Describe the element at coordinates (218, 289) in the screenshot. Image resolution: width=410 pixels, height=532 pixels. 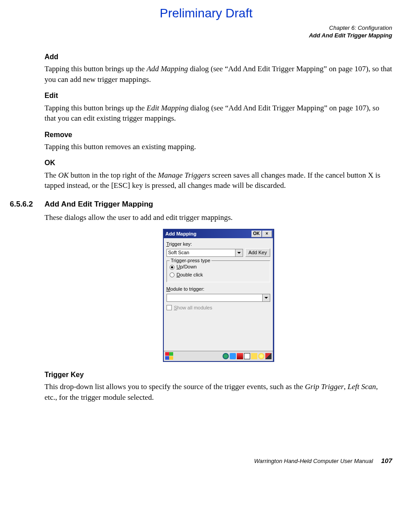
I see `module-label: Module to trigger:` at that location.